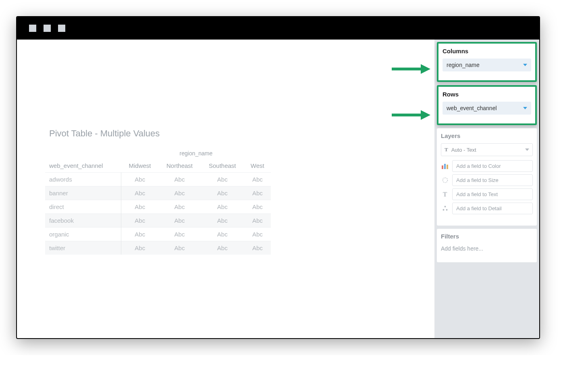 The width and height of the screenshot is (588, 391). I want to click on detail-dots-icon, so click(445, 208).